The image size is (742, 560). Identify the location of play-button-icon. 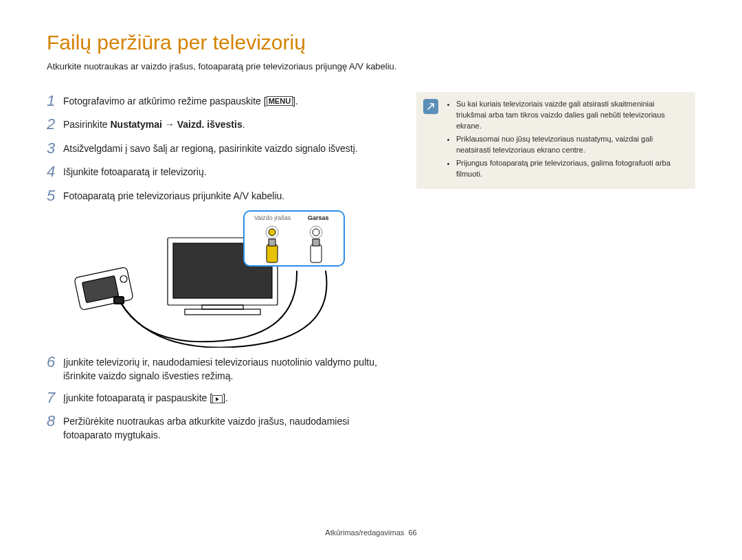
(217, 399).